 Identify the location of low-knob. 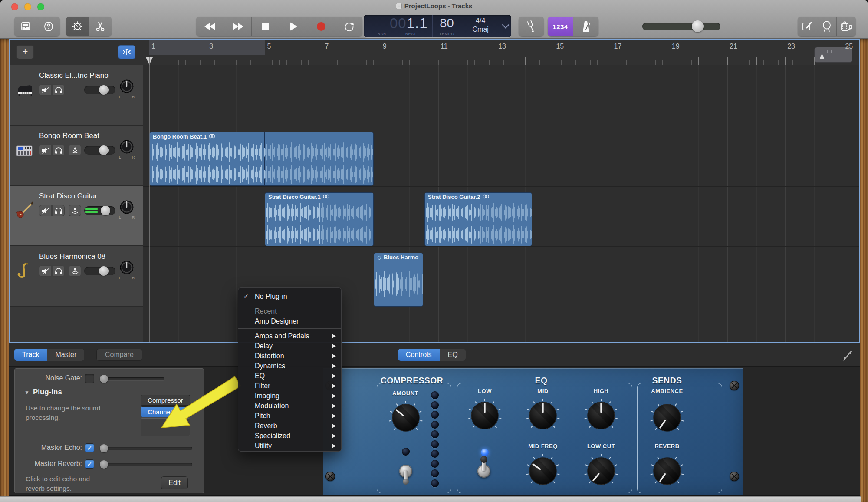
(485, 416).